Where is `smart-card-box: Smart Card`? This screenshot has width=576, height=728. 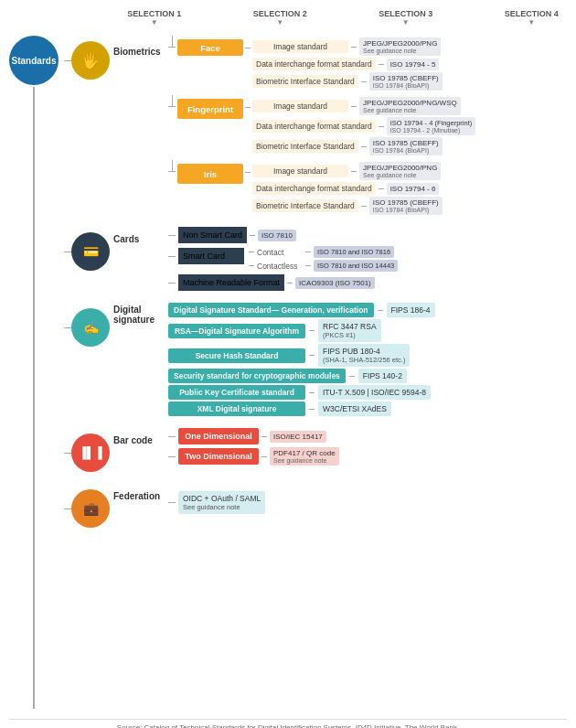
smart-card-box: Smart Card is located at coordinates (211, 256).